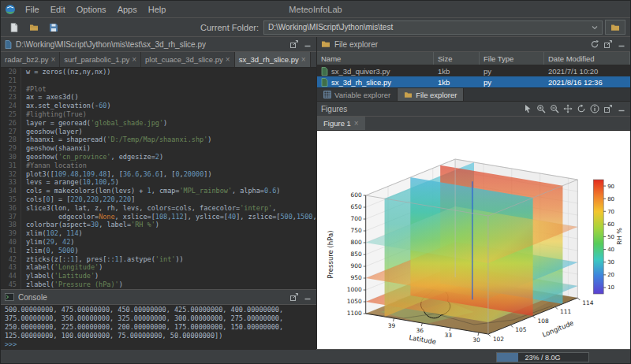  What do you see at coordinates (543, 358) in the screenshot?
I see `memory-progress-bar: 23% / 8.0G` at bounding box center [543, 358].